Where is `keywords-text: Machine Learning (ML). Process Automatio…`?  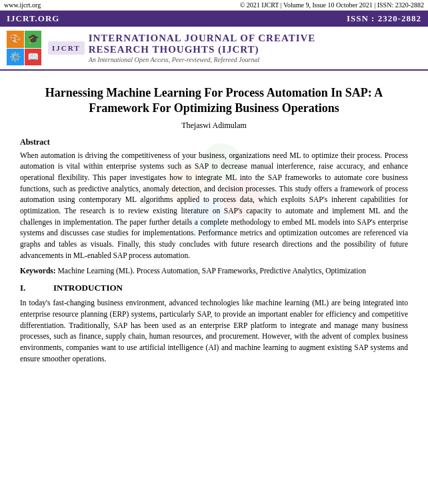 keywords-text: Machine Learning (ML). Process Automatio… is located at coordinates (212, 271).